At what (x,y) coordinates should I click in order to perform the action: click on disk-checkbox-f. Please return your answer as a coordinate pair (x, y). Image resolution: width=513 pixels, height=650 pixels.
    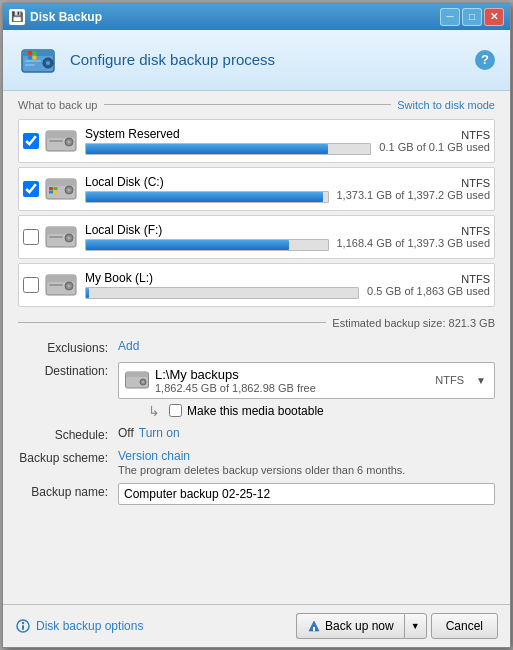
    Looking at the image, I should click on (31, 237).